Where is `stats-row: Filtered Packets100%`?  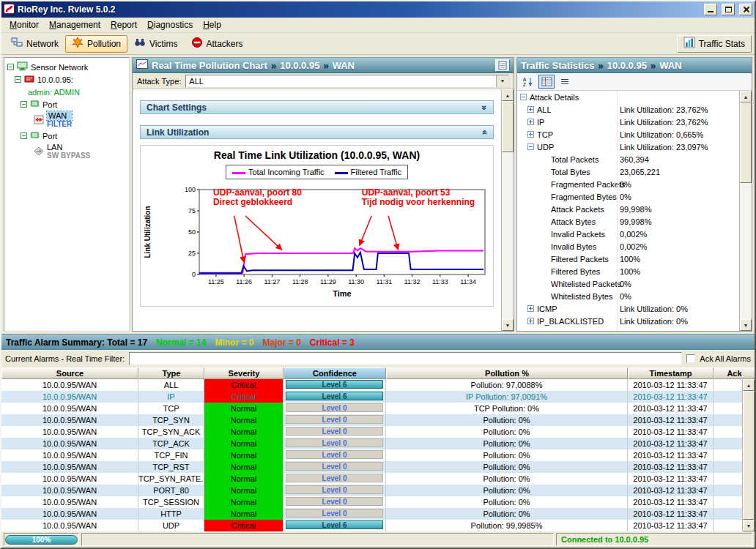
stats-row: Filtered Packets100% is located at coordinates (629, 259).